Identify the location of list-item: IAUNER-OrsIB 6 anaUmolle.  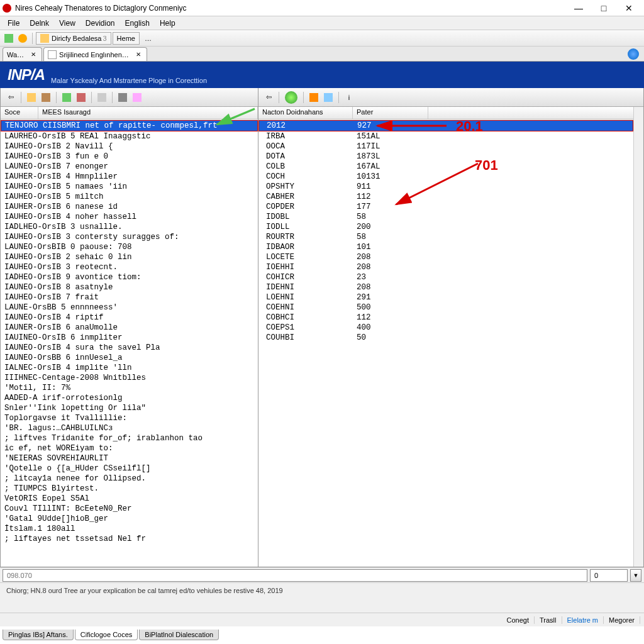
(130, 328).